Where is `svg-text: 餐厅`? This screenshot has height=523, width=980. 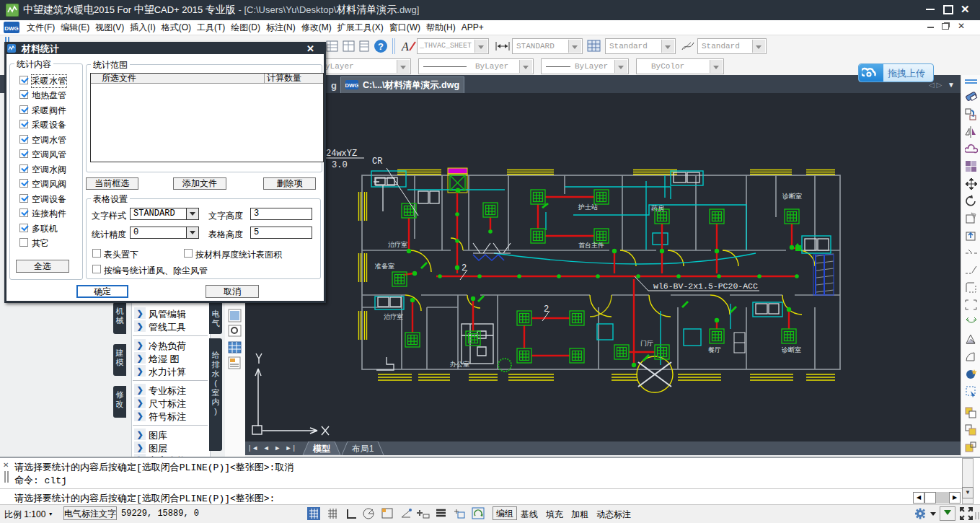 svg-text: 餐厅 is located at coordinates (715, 350).